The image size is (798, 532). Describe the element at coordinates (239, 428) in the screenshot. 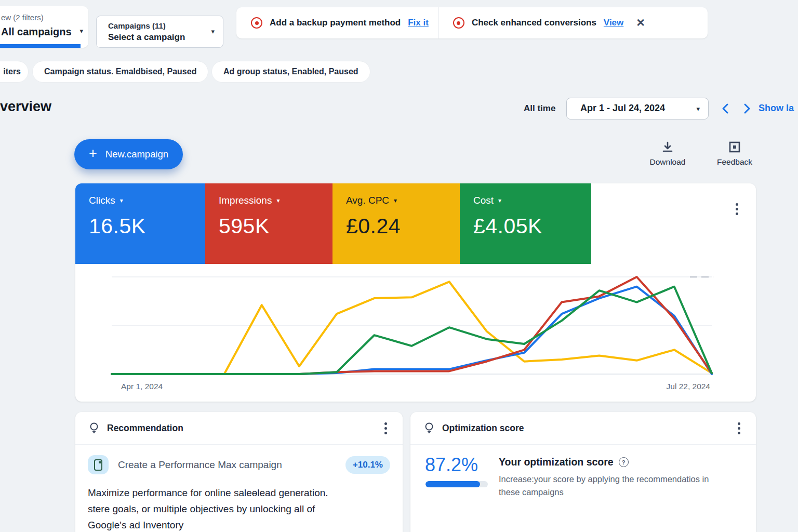

I see `recommendation-card-header: Recommendation` at that location.